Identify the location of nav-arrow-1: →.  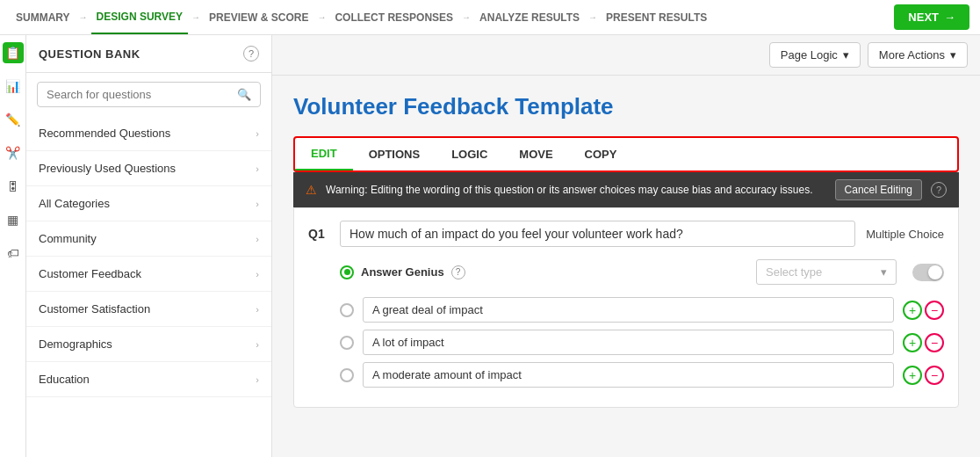
(83, 18).